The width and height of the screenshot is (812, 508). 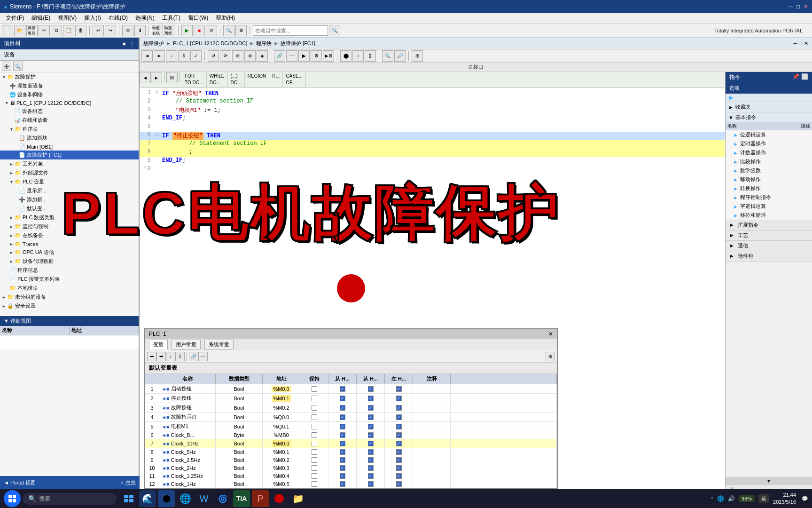 I want to click on taskbar-search: 🔍 搜索, so click(x=70, y=499).